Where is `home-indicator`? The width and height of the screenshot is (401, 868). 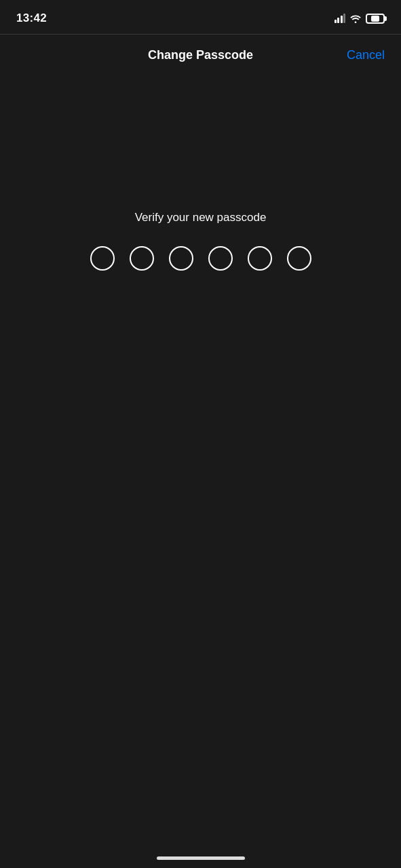
home-indicator is located at coordinates (201, 859).